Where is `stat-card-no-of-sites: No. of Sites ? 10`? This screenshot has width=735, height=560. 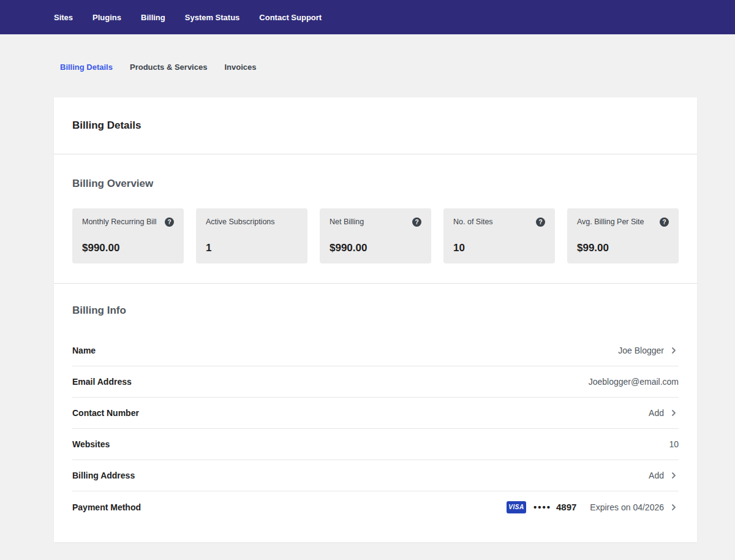
stat-card-no-of-sites: No. of Sites ? 10 is located at coordinates (499, 236).